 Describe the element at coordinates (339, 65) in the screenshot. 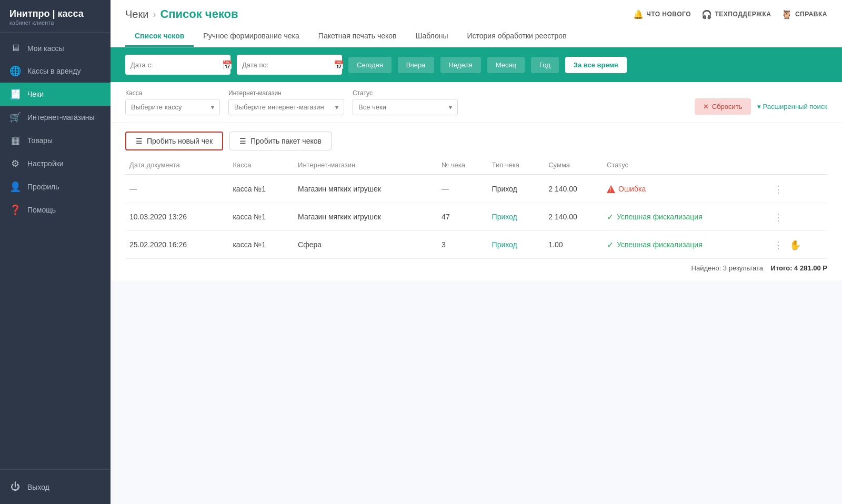

I see `calendar-to-icon: 📅` at that location.